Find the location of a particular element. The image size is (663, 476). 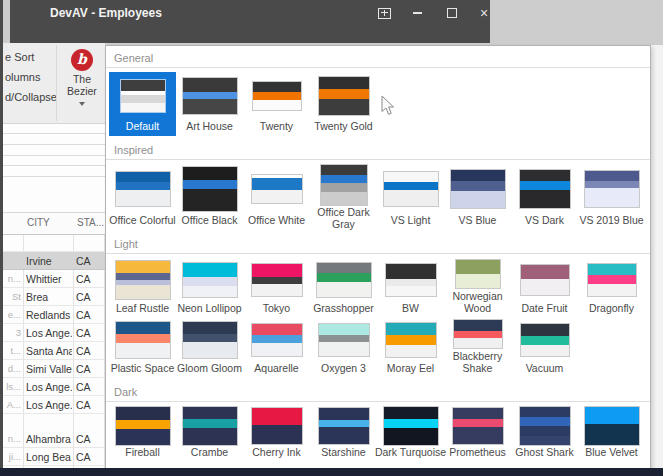

theme-item-date-fruit: Date Fruit is located at coordinates (544, 288).